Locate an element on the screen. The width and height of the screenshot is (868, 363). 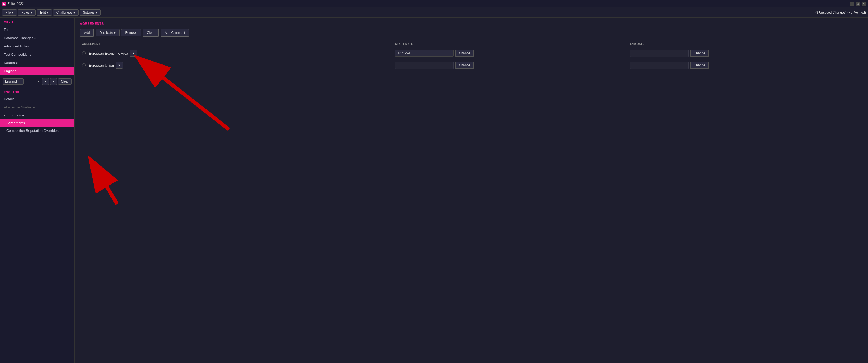
file-menu-button: File ▾ is located at coordinates (9, 13).